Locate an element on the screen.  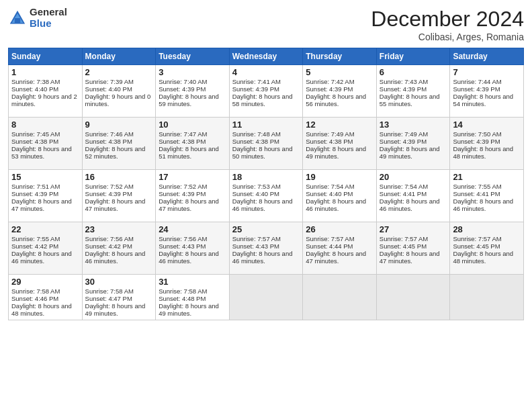
table-row: 31Sunrise: 7:58 AMSunset: 4:48 PMDayligh… is located at coordinates (193, 298).